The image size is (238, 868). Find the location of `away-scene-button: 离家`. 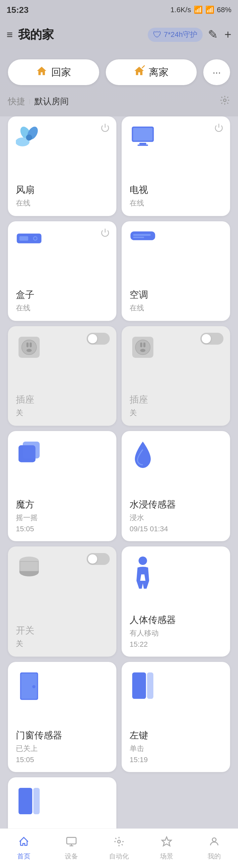

away-scene-button: 离家 is located at coordinates (151, 72).